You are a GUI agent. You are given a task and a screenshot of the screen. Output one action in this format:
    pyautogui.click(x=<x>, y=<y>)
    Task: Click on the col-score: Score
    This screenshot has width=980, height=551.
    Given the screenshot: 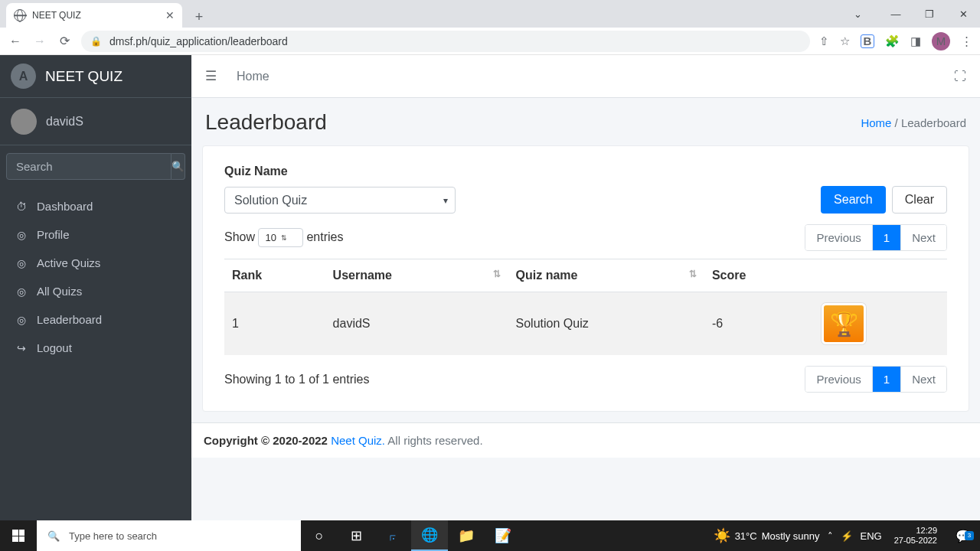 What is the action you would take?
    pyautogui.click(x=760, y=276)
    